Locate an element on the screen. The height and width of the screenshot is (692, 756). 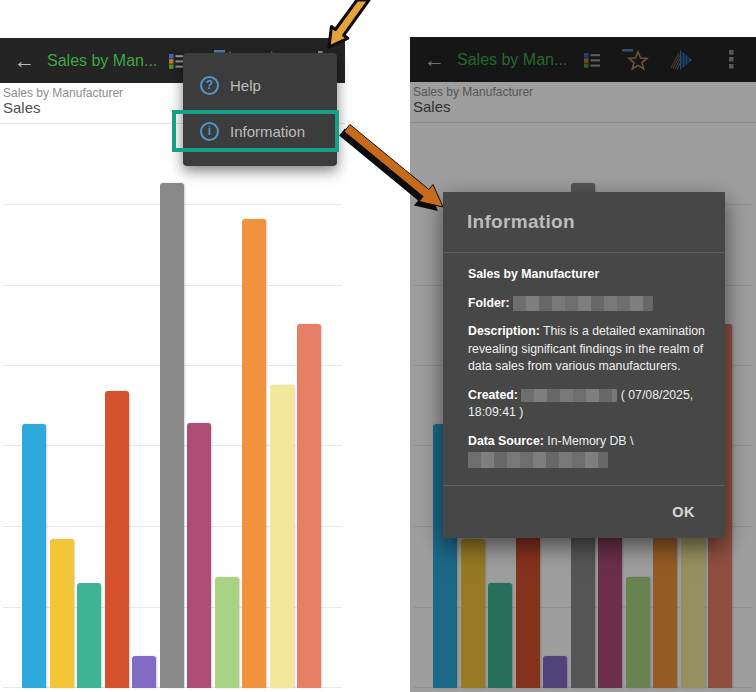
page-title: Sales by Man... is located at coordinates (102, 61).